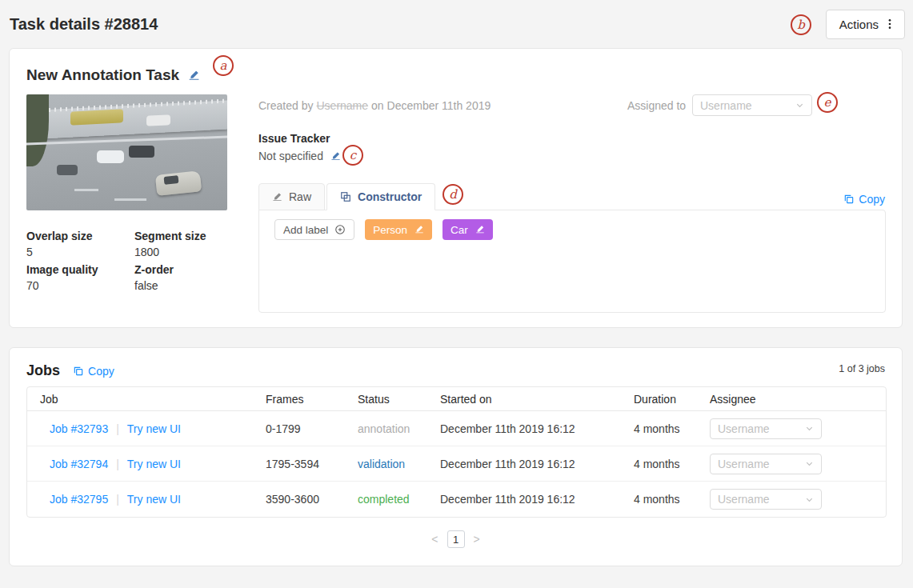  Describe the element at coordinates (453, 194) in the screenshot. I see `annotation-marker-d: d` at that location.